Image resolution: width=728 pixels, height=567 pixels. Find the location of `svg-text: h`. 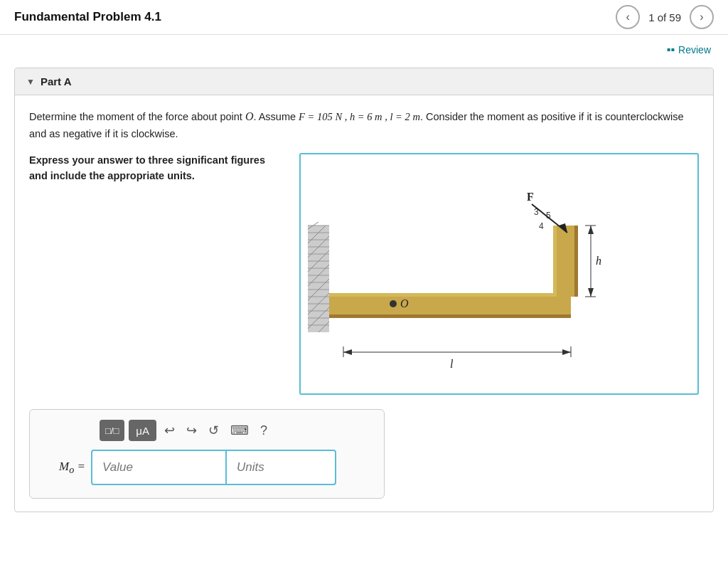

svg-text: h is located at coordinates (599, 260).